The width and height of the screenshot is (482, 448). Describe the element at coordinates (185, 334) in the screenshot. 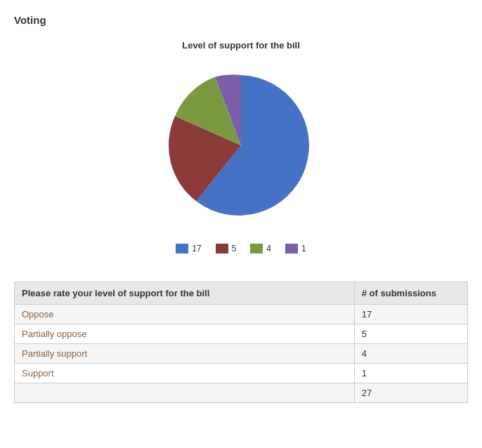

I see `row-label-partially-oppose: Partially oppose` at that location.